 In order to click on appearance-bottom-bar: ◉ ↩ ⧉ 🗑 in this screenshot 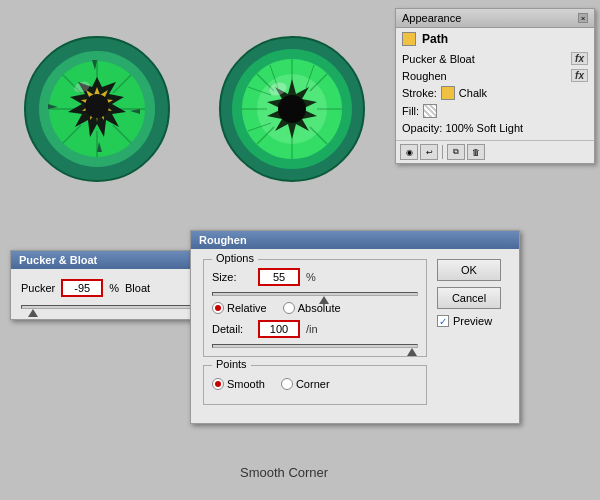, I will do `click(495, 152)`.